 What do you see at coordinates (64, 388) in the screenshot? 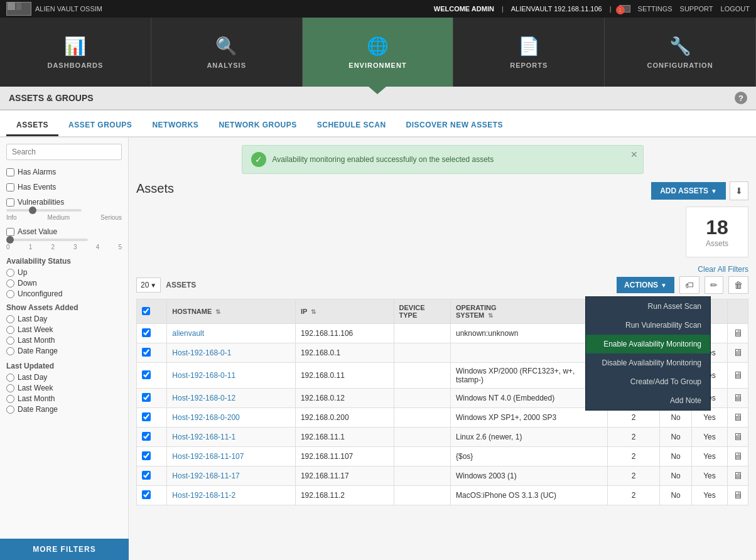
I see `last-updated-group: Last Updated Last Day Last Week Last Mon…` at bounding box center [64, 388].